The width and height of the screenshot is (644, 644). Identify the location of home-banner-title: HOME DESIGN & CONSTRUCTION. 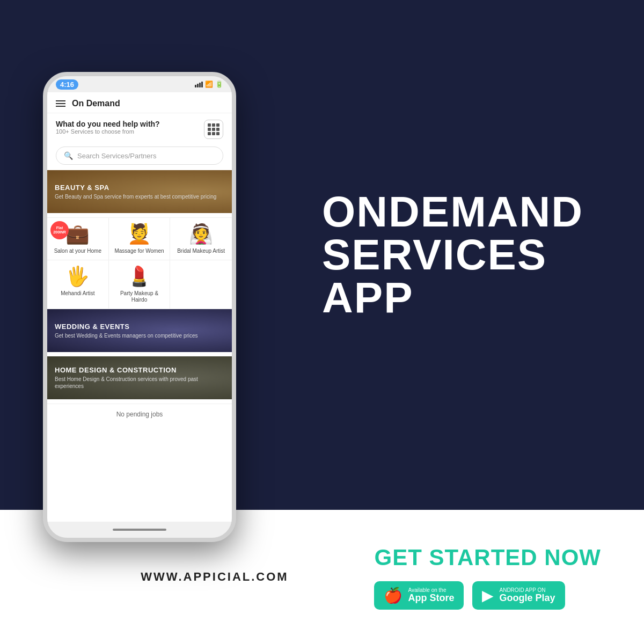
(140, 370).